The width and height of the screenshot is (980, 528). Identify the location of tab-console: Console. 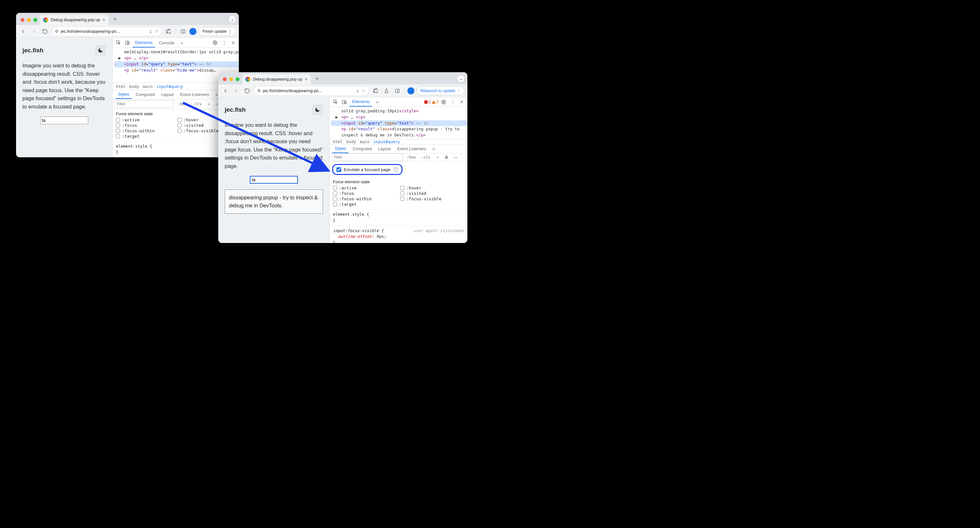
(167, 43).